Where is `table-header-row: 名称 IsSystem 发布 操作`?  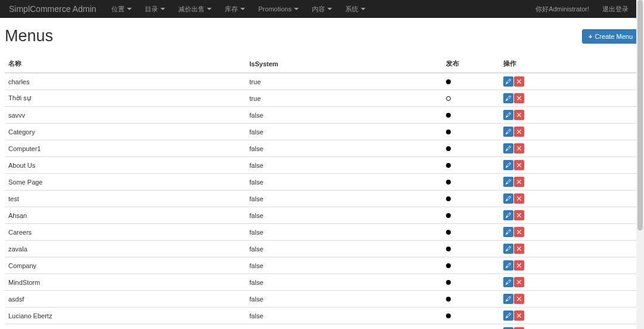
table-header-row: 名称 IsSystem 发布 操作 is located at coordinates (322, 64).